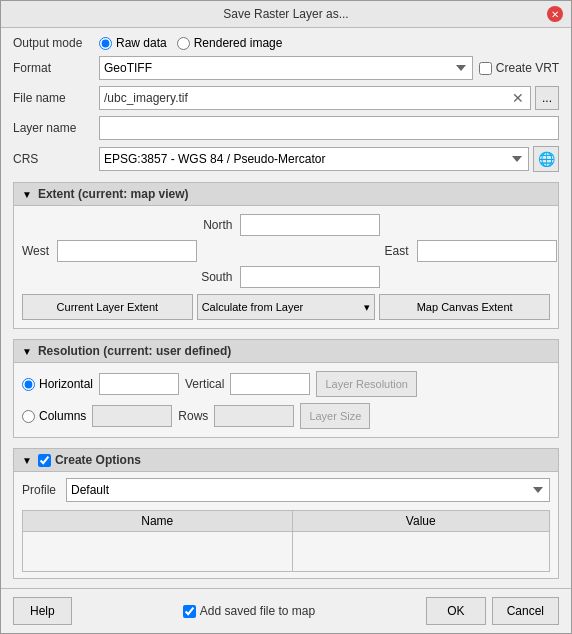 The image size is (572, 634). I want to click on columns-label: Columns, so click(62, 416).